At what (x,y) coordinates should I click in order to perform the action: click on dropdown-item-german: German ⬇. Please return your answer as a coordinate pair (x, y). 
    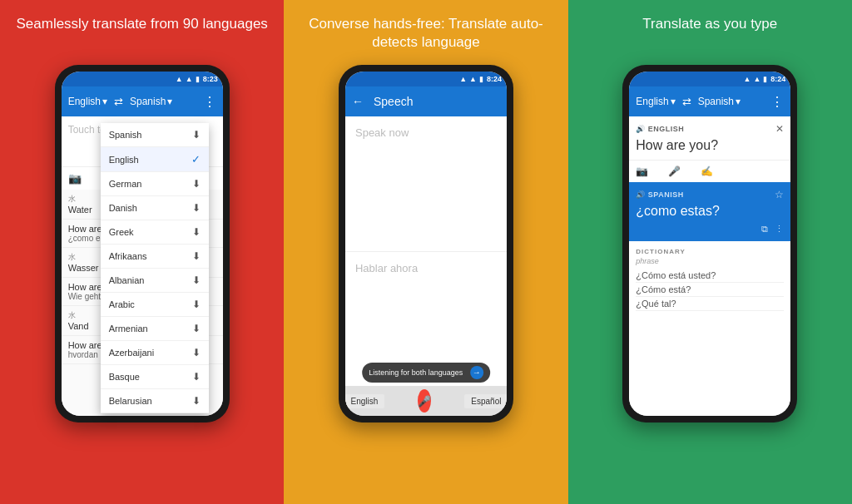
    Looking at the image, I should click on (155, 185).